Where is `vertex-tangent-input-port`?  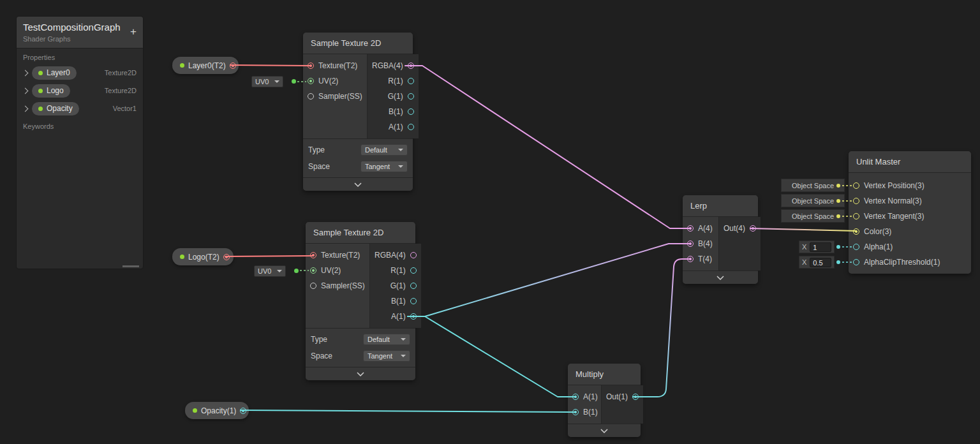
vertex-tangent-input-port is located at coordinates (856, 216).